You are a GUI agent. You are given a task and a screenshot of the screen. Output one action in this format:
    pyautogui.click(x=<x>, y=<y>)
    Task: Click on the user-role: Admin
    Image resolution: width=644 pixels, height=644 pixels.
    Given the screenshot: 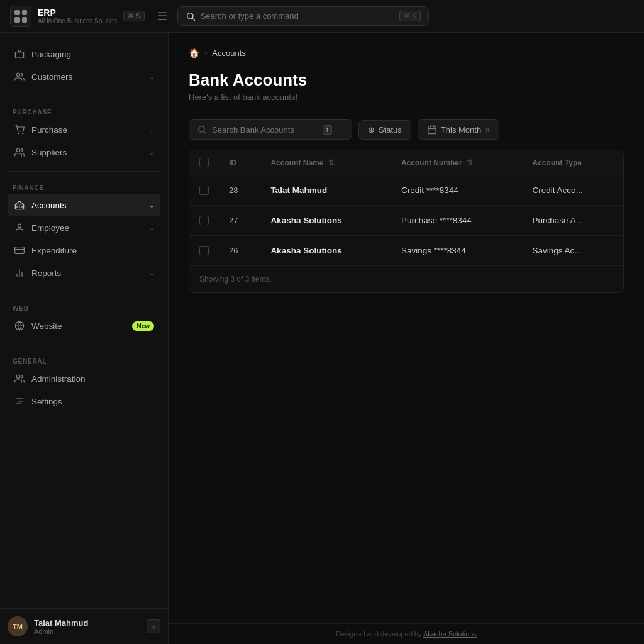 What is the action you would take?
    pyautogui.click(x=87, y=631)
    